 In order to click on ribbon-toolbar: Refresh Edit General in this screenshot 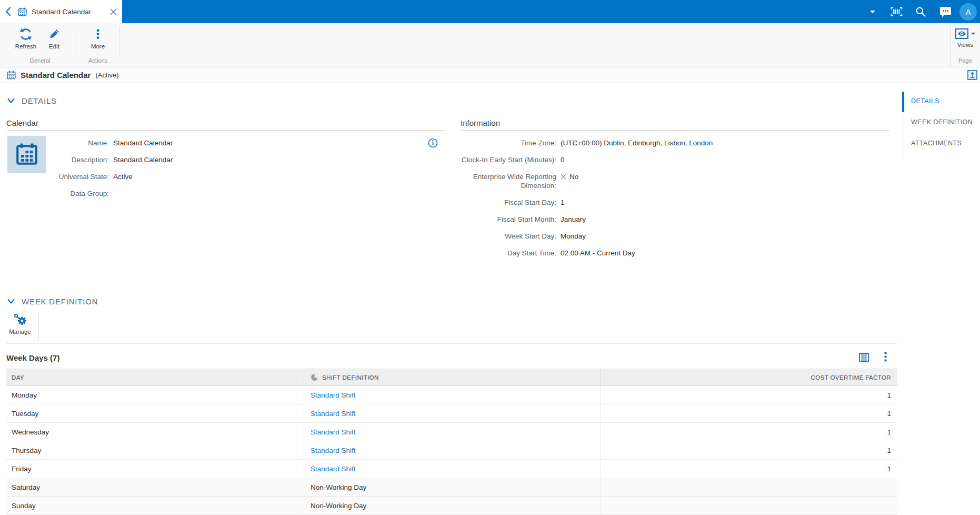, I will do `click(490, 45)`.